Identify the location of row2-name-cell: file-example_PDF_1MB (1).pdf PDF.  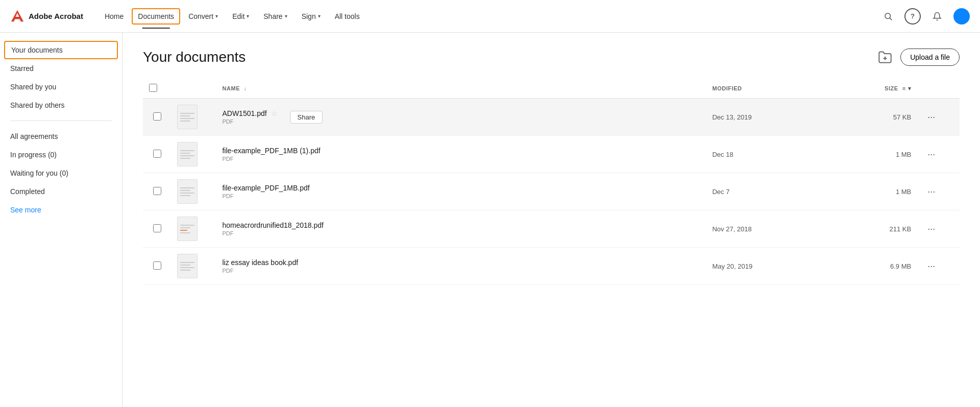
(461, 154).